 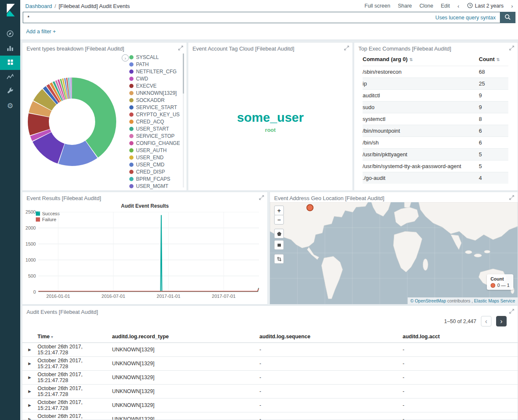 I want to click on pie-legend-item: UNKNOWN[1329], so click(x=155, y=93).